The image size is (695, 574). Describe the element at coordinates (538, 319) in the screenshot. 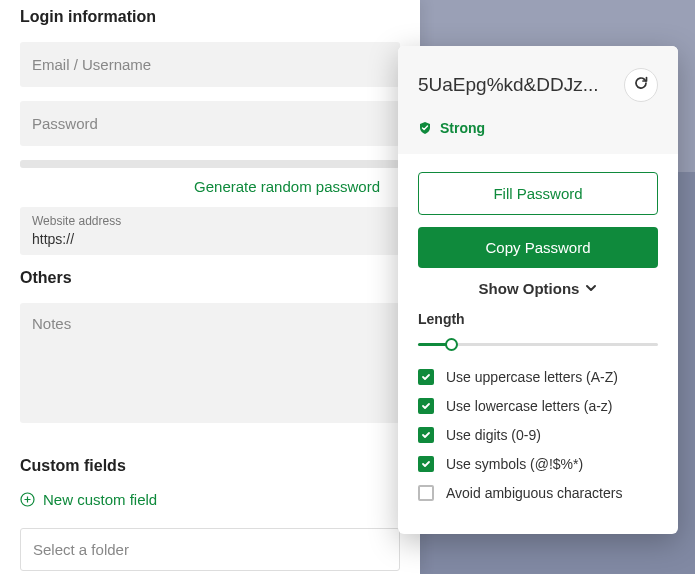

I see `length-label: Length` at that location.